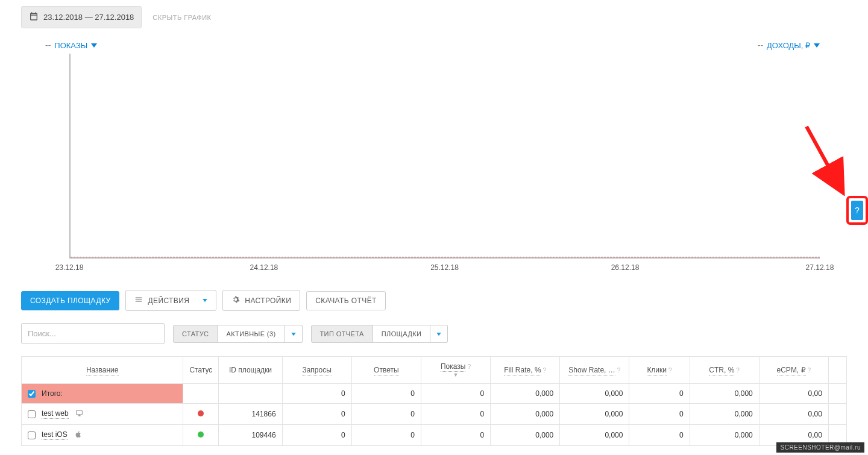  Describe the element at coordinates (169, 301) in the screenshot. I see `actions-label: ДЕЙСТВИЯ` at that location.